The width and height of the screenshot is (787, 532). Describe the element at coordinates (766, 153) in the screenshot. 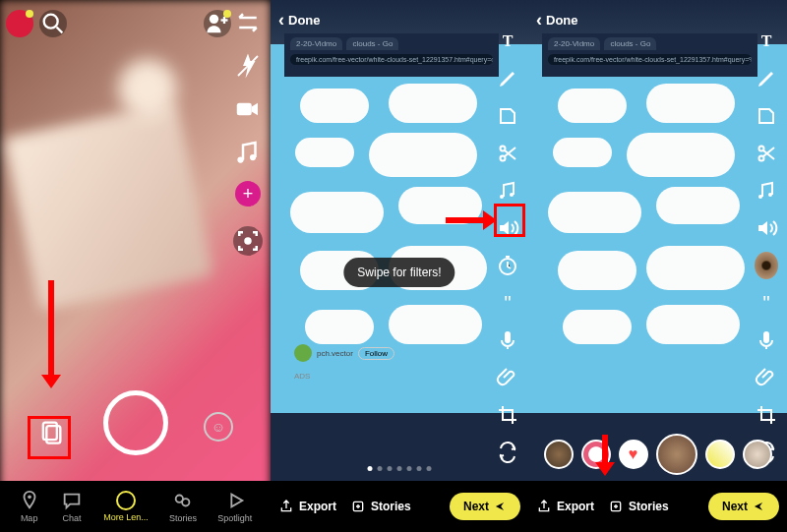

I see `scissors-icon` at that location.